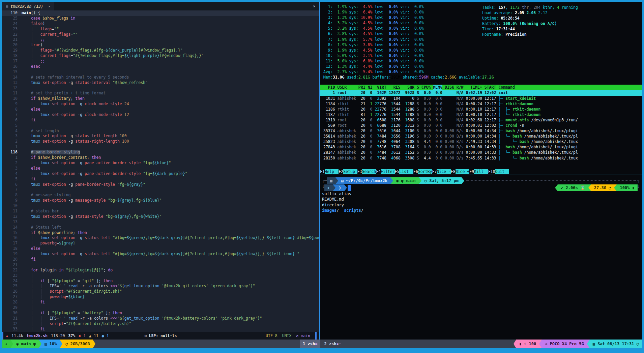 The height and width of the screenshot is (353, 644). I want to click on code-line: 22 for lplugin in "${lplugins[@]}"; do, so click(160, 270).